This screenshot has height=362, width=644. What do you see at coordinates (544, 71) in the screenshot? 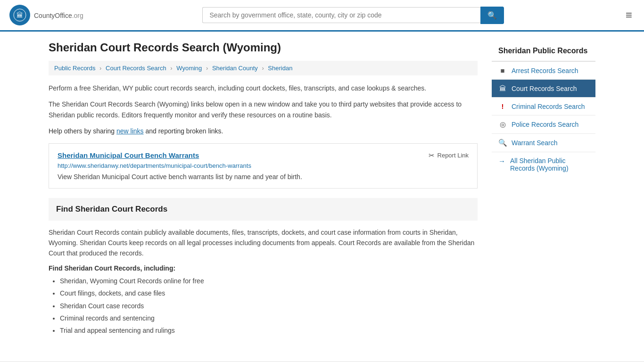
I see `sidebar-item-arrest-records: ■ Arrest Records Search` at bounding box center [544, 71].